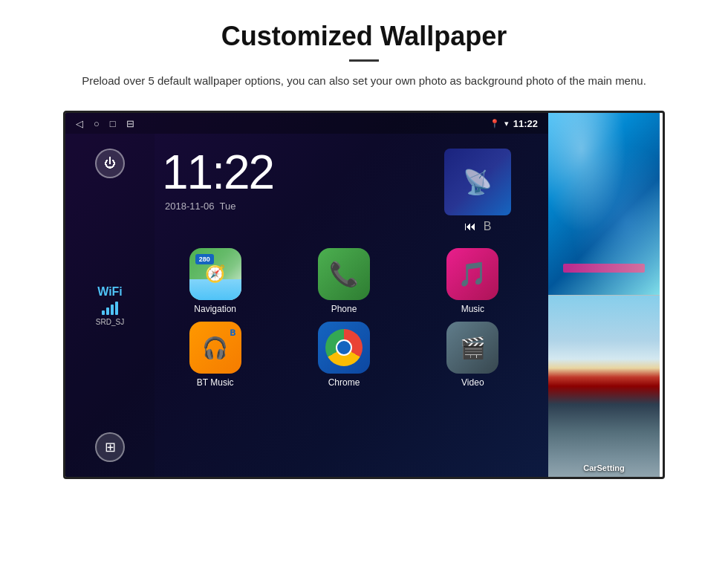 The width and height of the screenshot is (728, 563). Describe the element at coordinates (110, 305) in the screenshot. I see `left-sidebar: ⏻ WiFi SRD_SJ ⊞` at that location.